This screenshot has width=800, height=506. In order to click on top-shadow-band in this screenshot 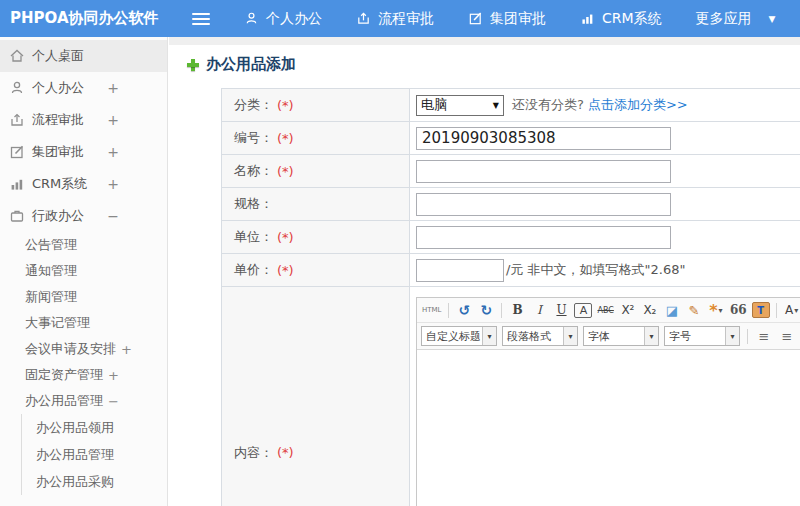, I will do `click(484, 41)`.